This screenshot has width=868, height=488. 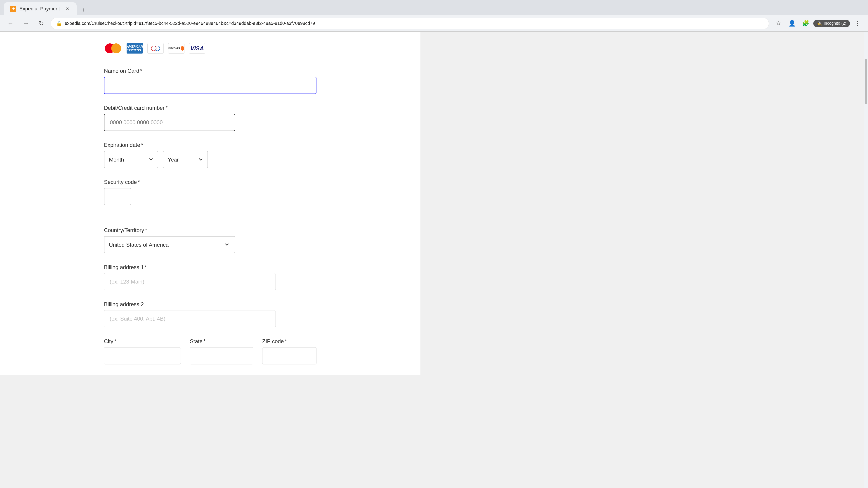 What do you see at coordinates (832, 24) in the screenshot?
I see `incognito-badge: 🕵 Incognito (2)` at bounding box center [832, 24].